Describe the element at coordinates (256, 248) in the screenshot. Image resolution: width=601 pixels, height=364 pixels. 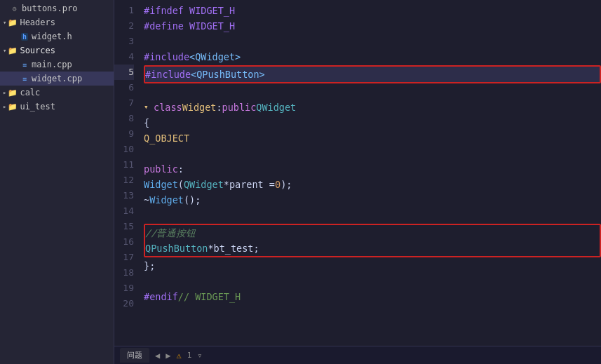
I see `token: ;` at that location.